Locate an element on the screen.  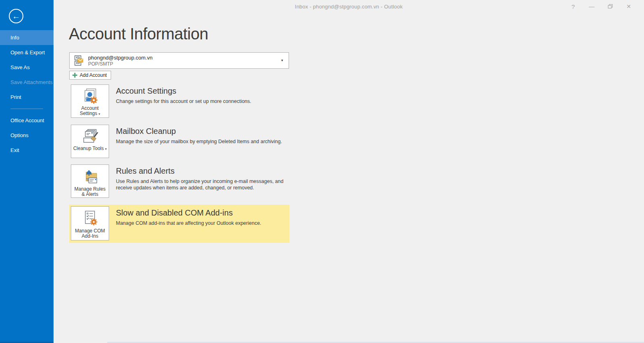
rules-alerts-icon is located at coordinates (90, 177).